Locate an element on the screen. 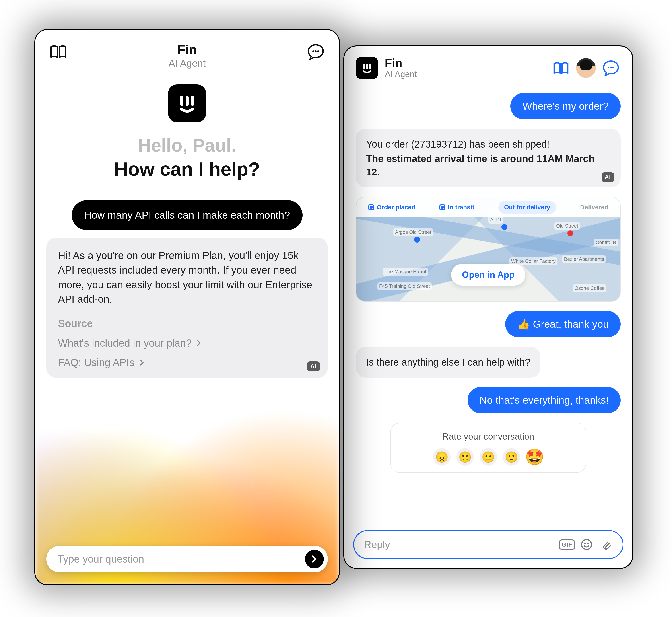 This screenshot has height=617, width=672. tracking-card: Argos Old Street ALDI Old Street The Mas… is located at coordinates (488, 249).